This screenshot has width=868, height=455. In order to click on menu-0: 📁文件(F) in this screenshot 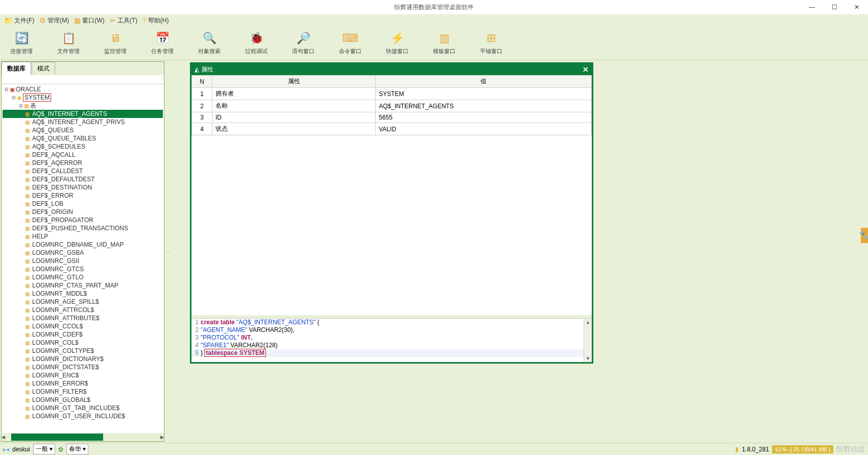, I will do `click(19, 20)`.